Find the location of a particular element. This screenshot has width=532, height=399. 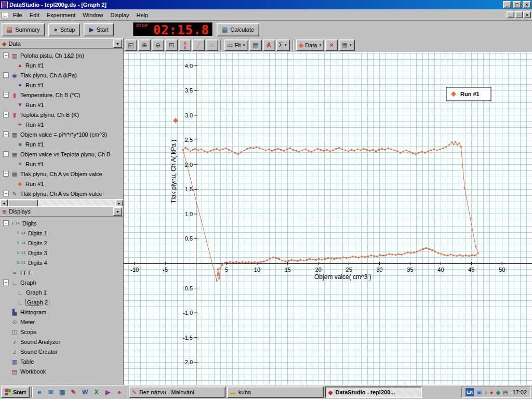

display-item-graph-1: ∟ Graph 1 is located at coordinates (61, 292).